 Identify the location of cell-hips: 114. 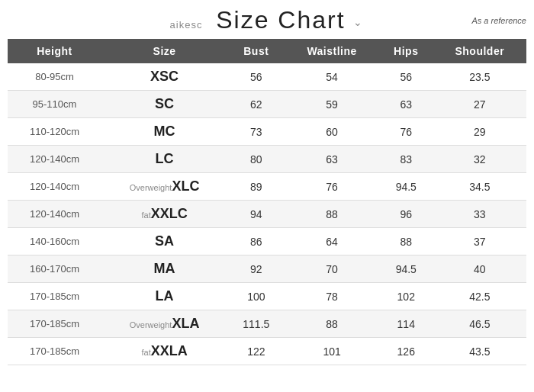
(406, 324).